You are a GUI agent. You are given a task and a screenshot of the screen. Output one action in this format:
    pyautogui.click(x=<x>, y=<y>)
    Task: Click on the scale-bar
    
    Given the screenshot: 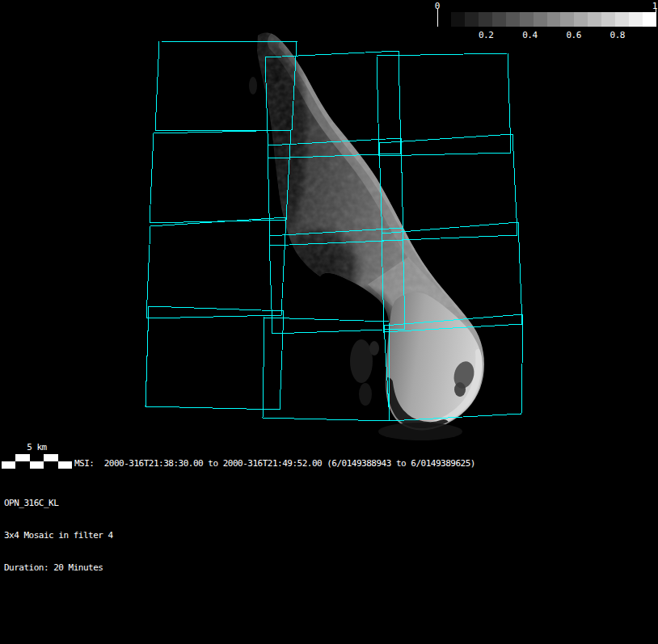 What is the action you would take?
    pyautogui.click(x=37, y=461)
    